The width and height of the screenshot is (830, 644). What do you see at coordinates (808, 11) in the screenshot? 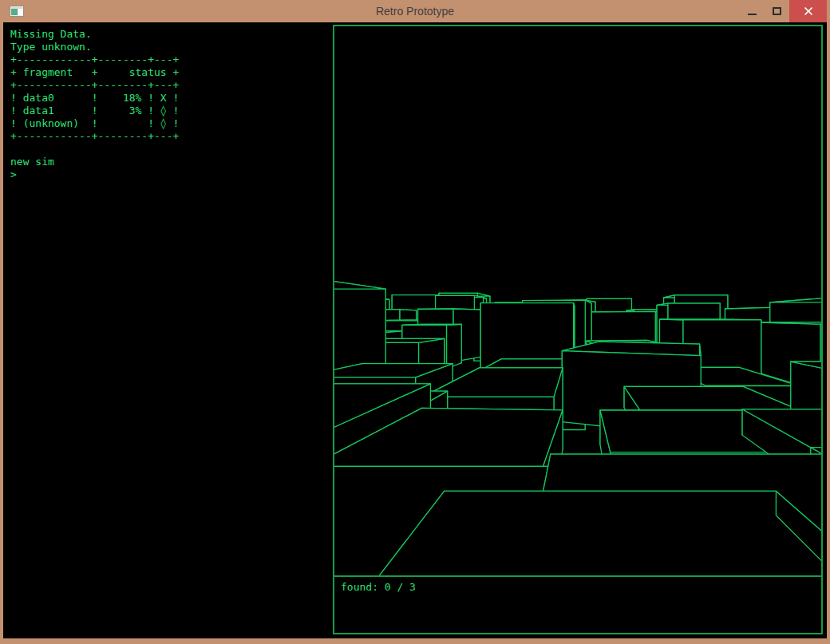
I see `close-button` at bounding box center [808, 11].